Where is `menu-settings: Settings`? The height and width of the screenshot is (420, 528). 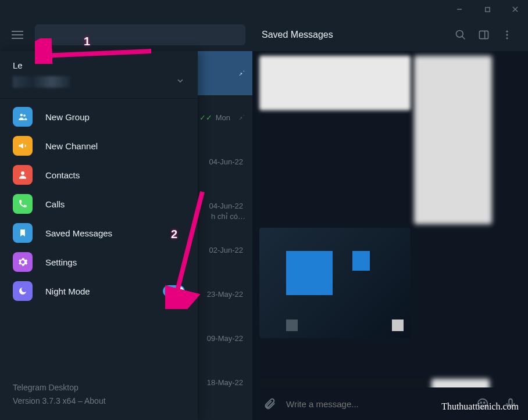
menu-settings: Settings is located at coordinates (99, 262).